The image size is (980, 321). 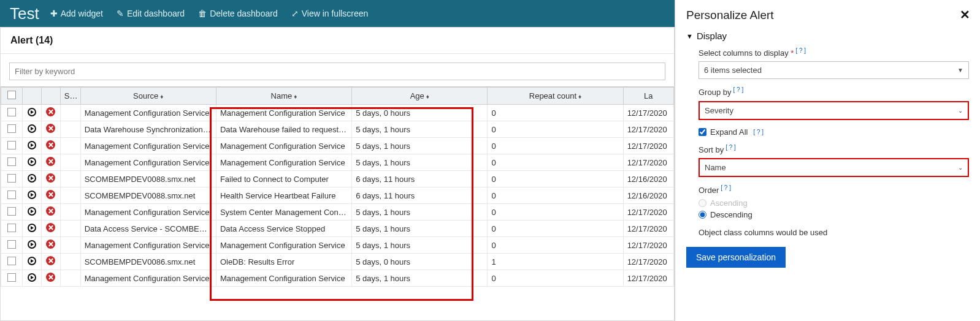 What do you see at coordinates (148, 262) in the screenshot?
I see `cell-source: SCOMBEMPDEV0086.smx.net` at bounding box center [148, 262].